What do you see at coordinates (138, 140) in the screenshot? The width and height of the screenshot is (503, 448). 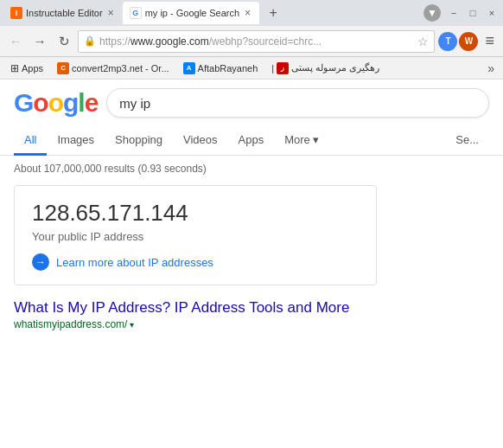 I see `tab-shopping-label: Shopping` at bounding box center [138, 140].